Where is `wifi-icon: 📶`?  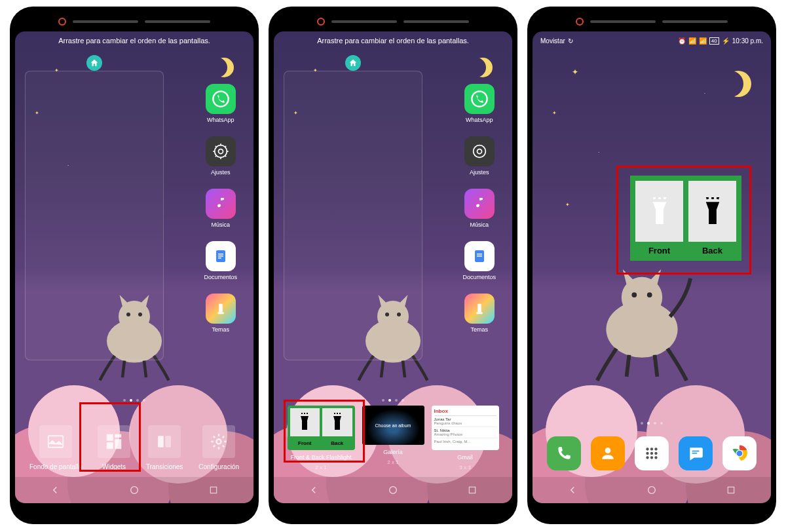
wifi-icon: 📶 is located at coordinates (692, 41).